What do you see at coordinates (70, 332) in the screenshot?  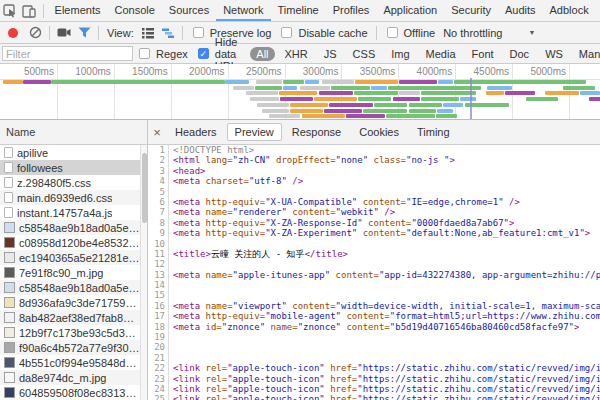 I see `request-row: 12b9f7c173be93c5d35fea2d...` at bounding box center [70, 332].